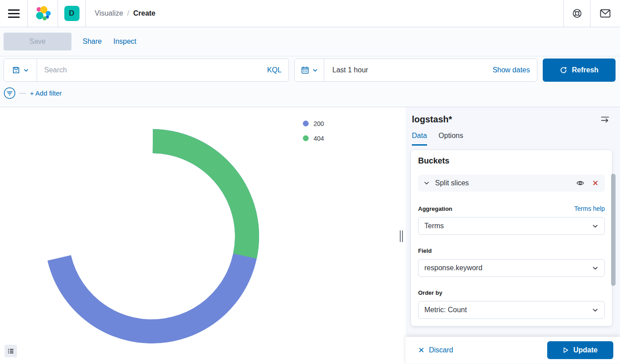 The width and height of the screenshot is (620, 364). I want to click on main-menu-button, so click(14, 13).